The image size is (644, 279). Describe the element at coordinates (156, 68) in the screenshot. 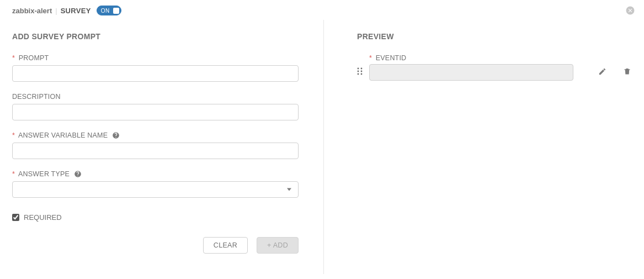

I see `prompt-group: * PROMPT` at that location.